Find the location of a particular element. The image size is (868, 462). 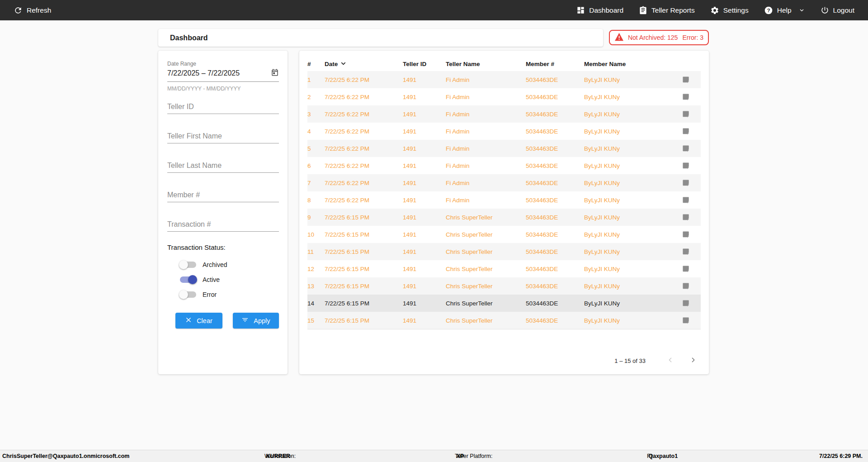

top-nav-bar: Refresh Dashboard Teller Reports Setting… is located at coordinates (434, 10).